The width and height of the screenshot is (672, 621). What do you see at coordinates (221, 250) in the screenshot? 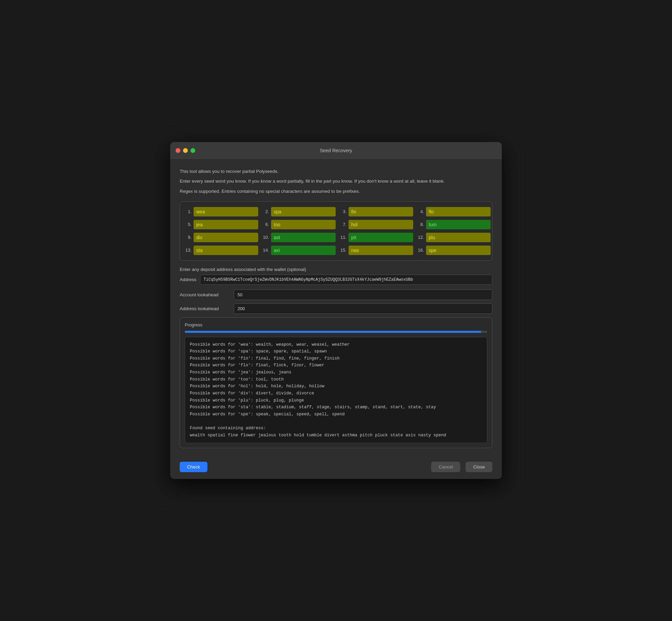
I see `seed-item-13: 13.` at bounding box center [221, 250].